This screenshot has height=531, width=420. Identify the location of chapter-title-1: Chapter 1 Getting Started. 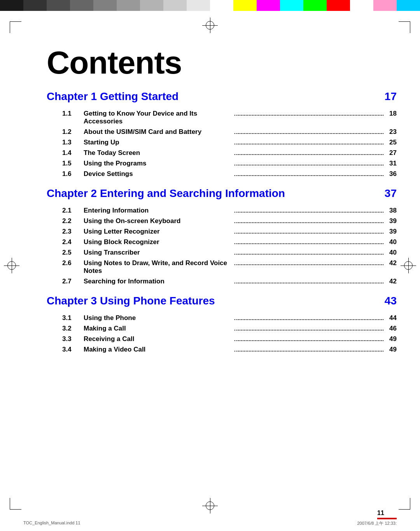
(113, 97).